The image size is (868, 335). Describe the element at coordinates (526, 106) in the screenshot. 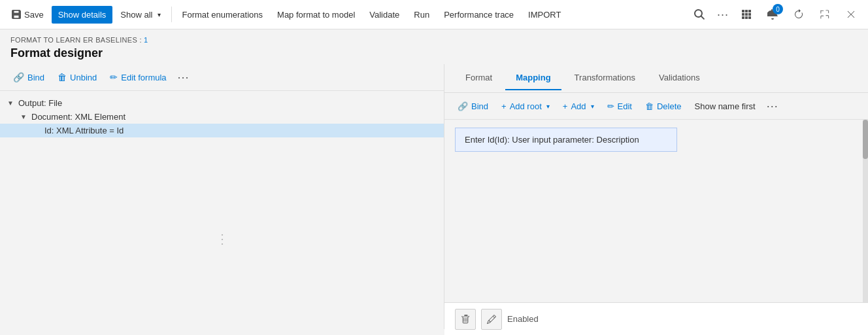

I see `add-root-button: + Add root ▾` at that location.